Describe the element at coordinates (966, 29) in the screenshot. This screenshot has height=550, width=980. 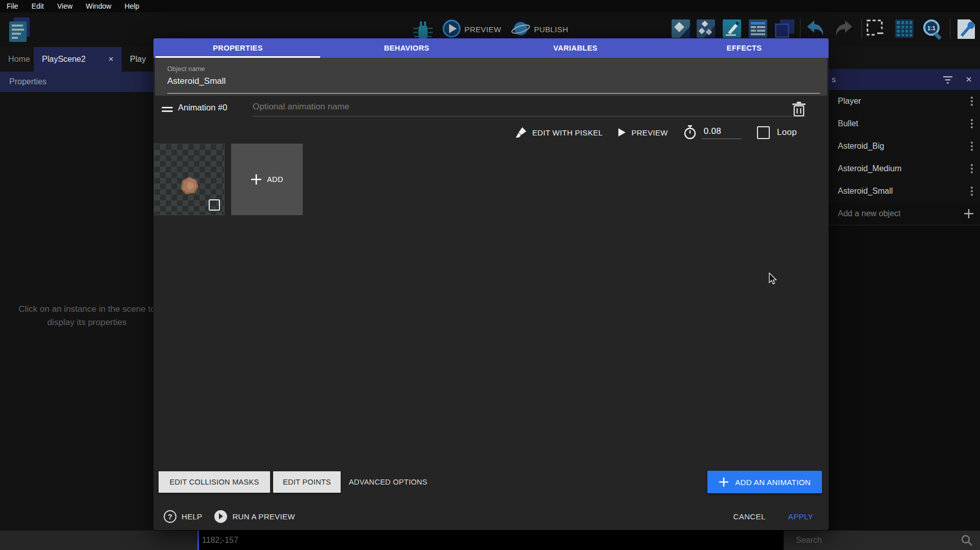
I see `debugger-tools-icon` at that location.